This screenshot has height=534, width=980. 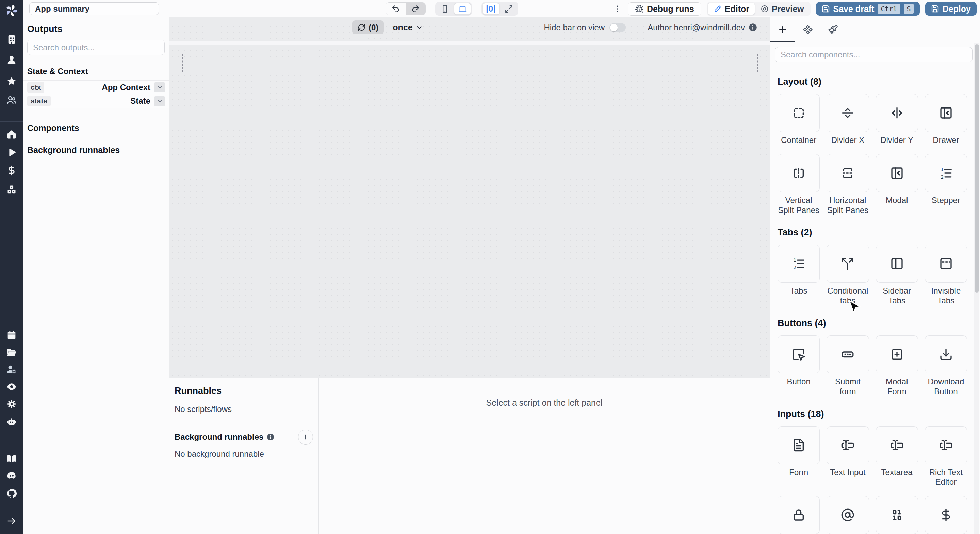 What do you see at coordinates (897, 275) in the screenshot?
I see `component-card-sidebar-tabs: Sidebar Tabs` at bounding box center [897, 275].